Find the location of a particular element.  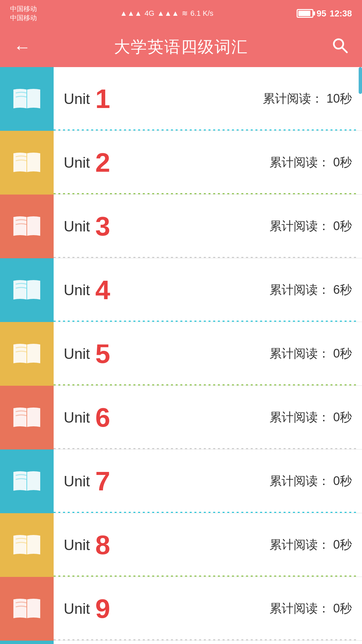

unit-number: 5 is located at coordinates (103, 354).